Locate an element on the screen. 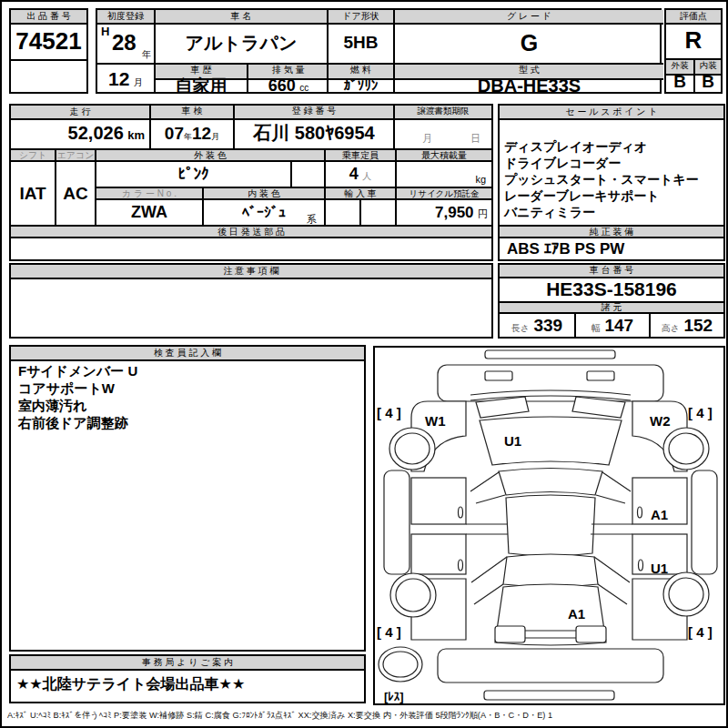 This screenshot has height=728, width=728. first-reg-year: 28 is located at coordinates (124, 43).